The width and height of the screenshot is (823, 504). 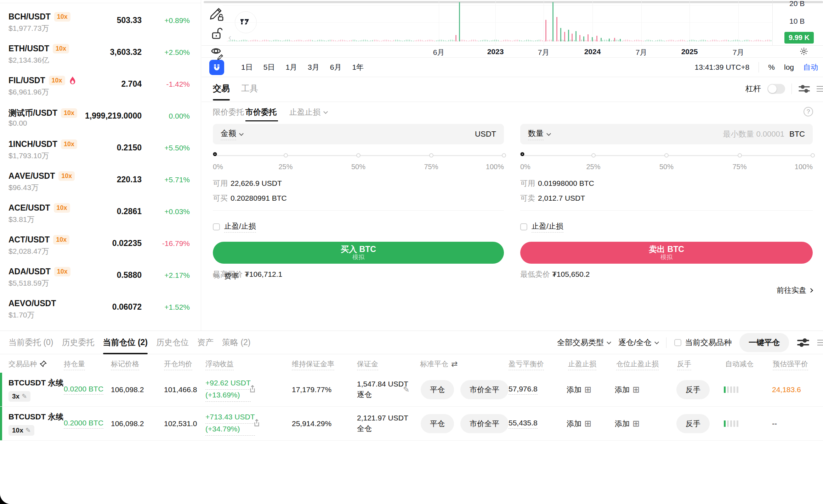 I want to click on interval-1d: 1日, so click(x=247, y=67).